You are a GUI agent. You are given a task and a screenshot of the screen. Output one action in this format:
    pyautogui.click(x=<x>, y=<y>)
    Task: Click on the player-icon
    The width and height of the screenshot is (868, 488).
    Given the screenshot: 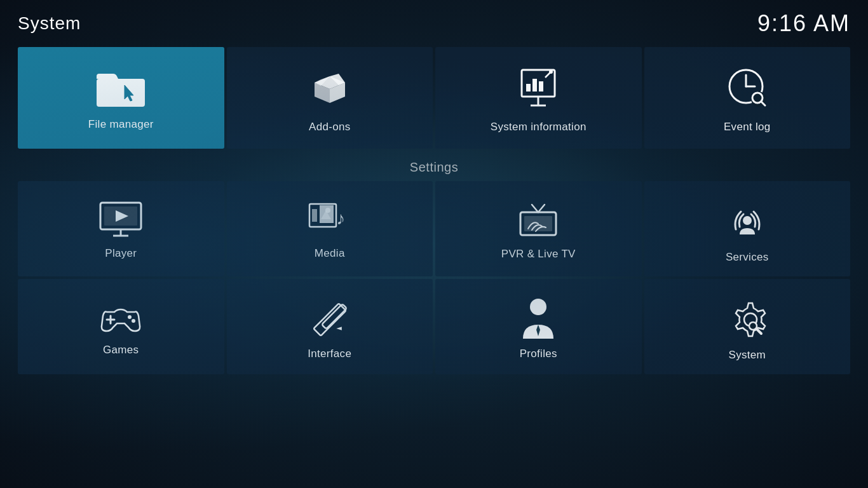 What is the action you would take?
    pyautogui.click(x=121, y=219)
    